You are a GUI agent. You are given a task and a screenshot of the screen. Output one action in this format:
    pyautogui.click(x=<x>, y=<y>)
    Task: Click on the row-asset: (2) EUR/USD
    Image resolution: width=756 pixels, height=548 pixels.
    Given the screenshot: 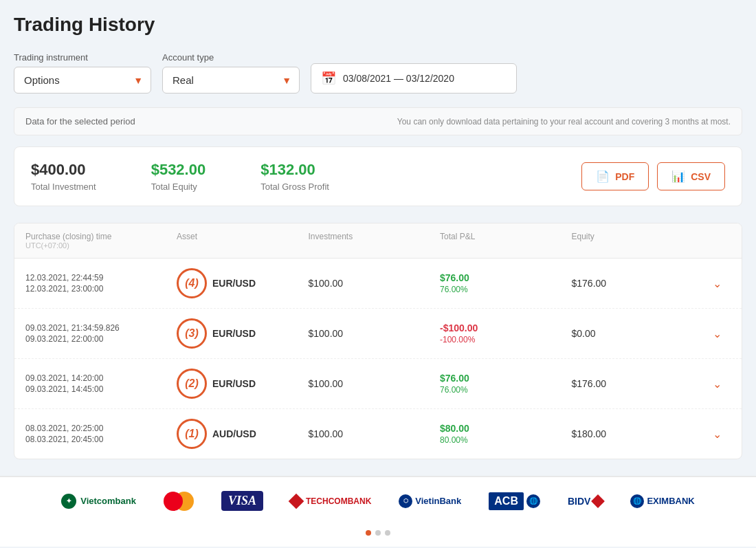 What is the action you would take?
    pyautogui.click(x=243, y=384)
    